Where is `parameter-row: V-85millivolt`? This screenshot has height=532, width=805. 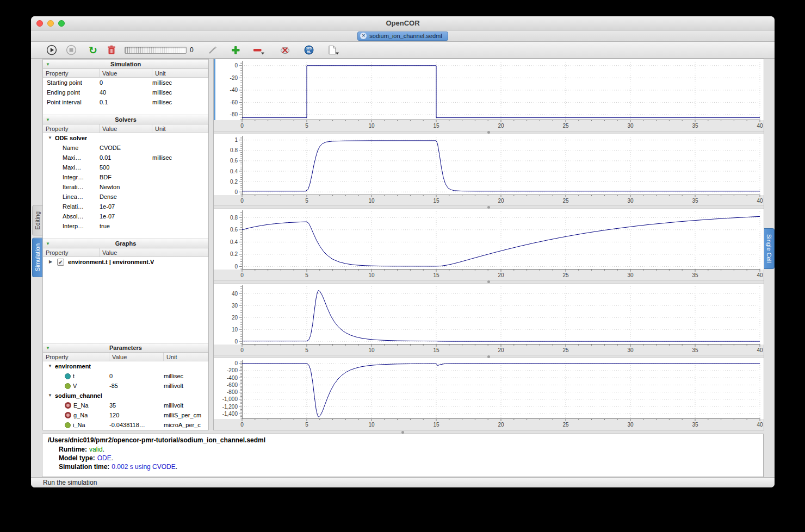
parameter-row: V-85millivolt is located at coordinates (126, 386).